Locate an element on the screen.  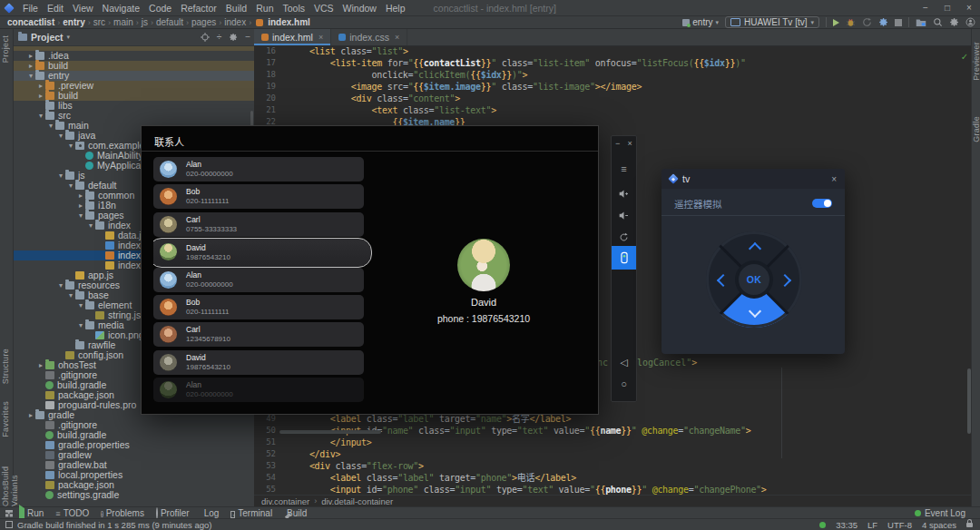
status-message: Gradle build finished in 1 s 285 ms (9 m… is located at coordinates (109, 525).